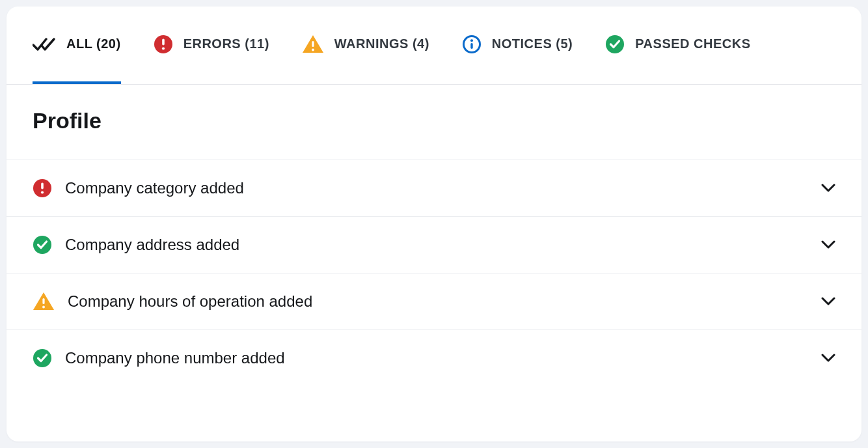  I want to click on check-row-company-category: Company category added, so click(434, 188).